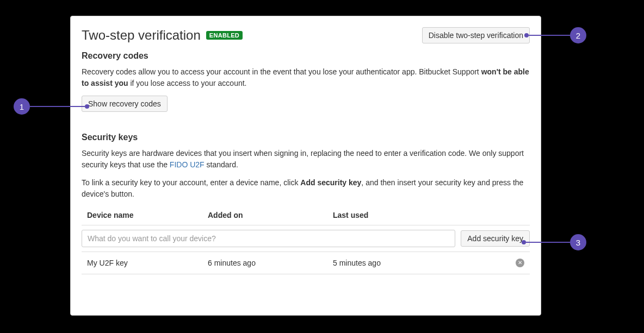 This screenshot has height=333, width=644. Describe the element at coordinates (306, 81) in the screenshot. I see `recovery-codes-section: Recovery codes Recovery codes allow you …` at that location.